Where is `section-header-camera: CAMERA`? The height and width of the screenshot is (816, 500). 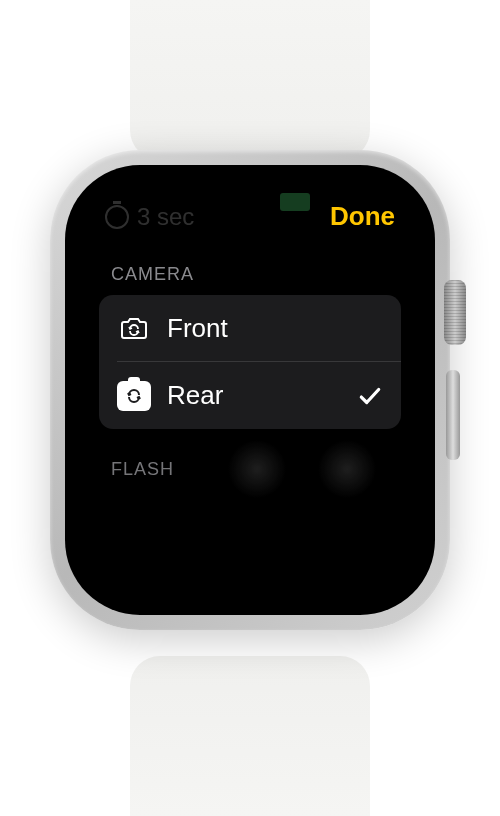
section-header-camera: CAMERA is located at coordinates (250, 268).